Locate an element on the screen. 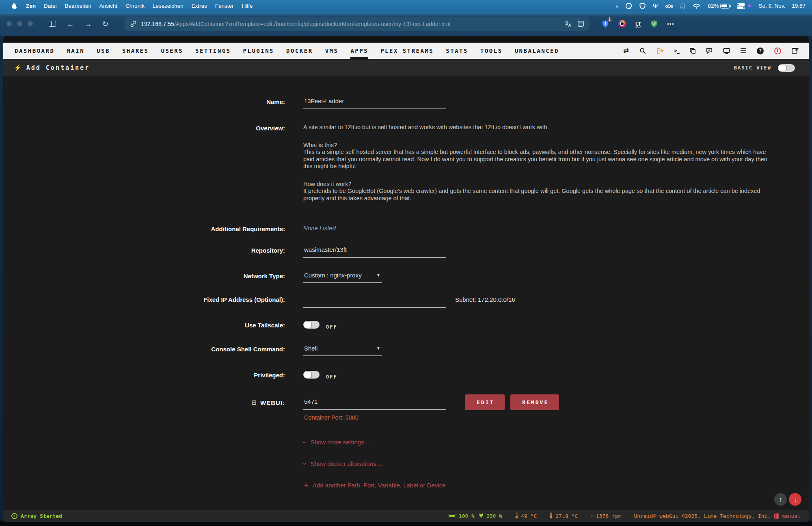 The height and width of the screenshot is (526, 812). menubar-item-ansicht: Ansicht is located at coordinates (108, 6).